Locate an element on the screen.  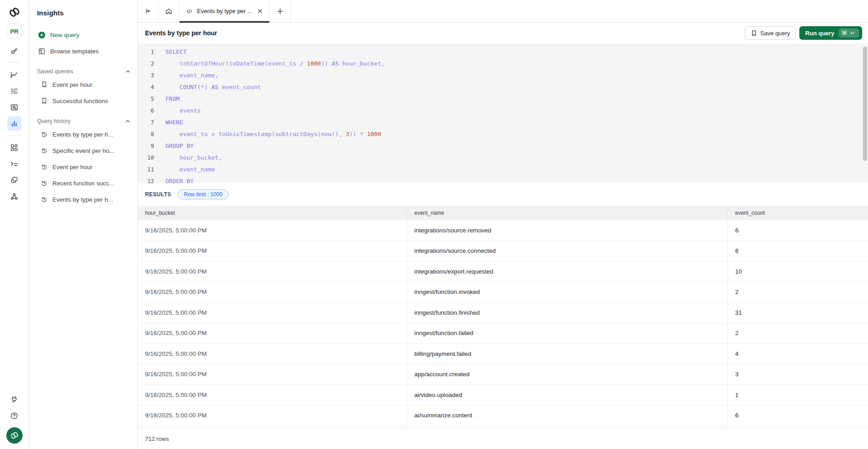
browse-templates-label: Browse templates is located at coordinates (74, 52).